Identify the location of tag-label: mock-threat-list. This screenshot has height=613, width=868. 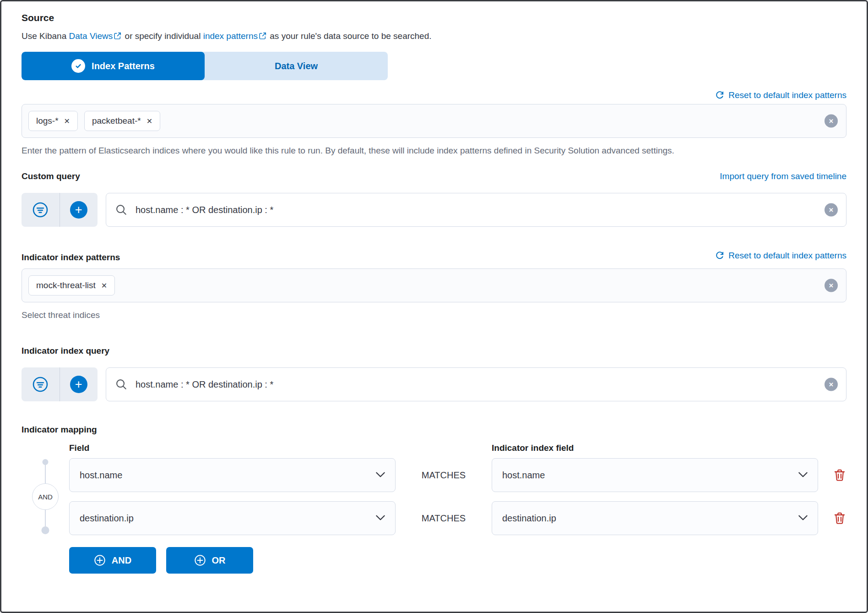
(66, 285).